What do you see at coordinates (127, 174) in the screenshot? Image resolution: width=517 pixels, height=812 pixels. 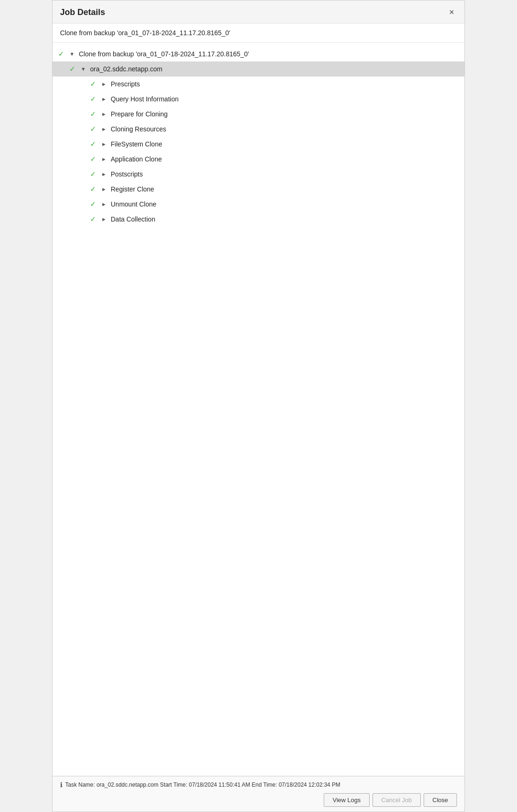 I see `task-label: Postscripts` at bounding box center [127, 174].